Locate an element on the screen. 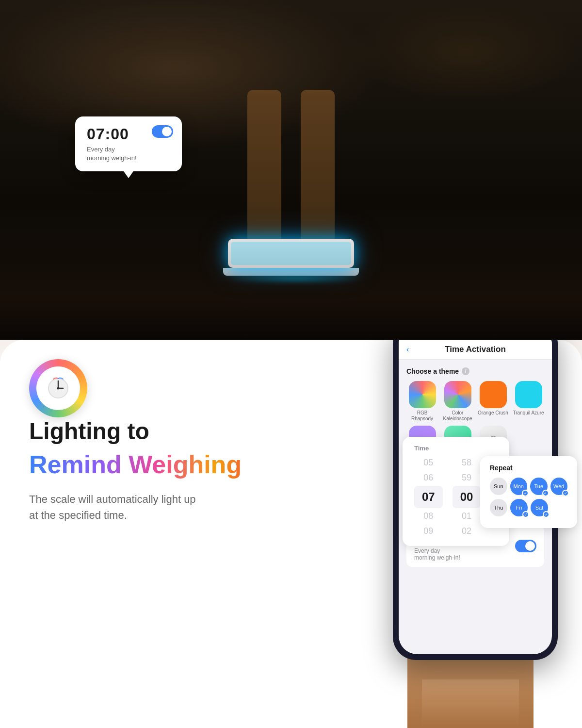 Image resolution: width=582 pixels, height=728 pixels. left-content: Lighting to Remind Weighing The scale wi… is located at coordinates (146, 470).